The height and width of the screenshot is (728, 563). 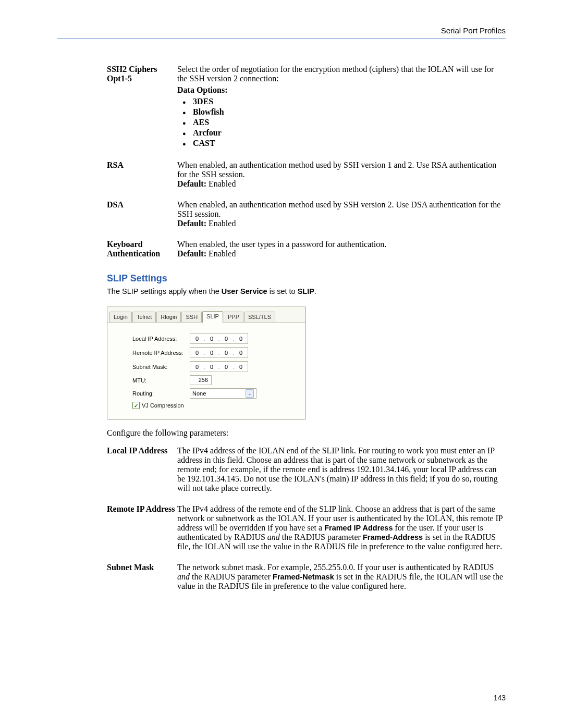 I want to click on param-text: When enabled, the user types in a passwo…, so click(x=341, y=244).